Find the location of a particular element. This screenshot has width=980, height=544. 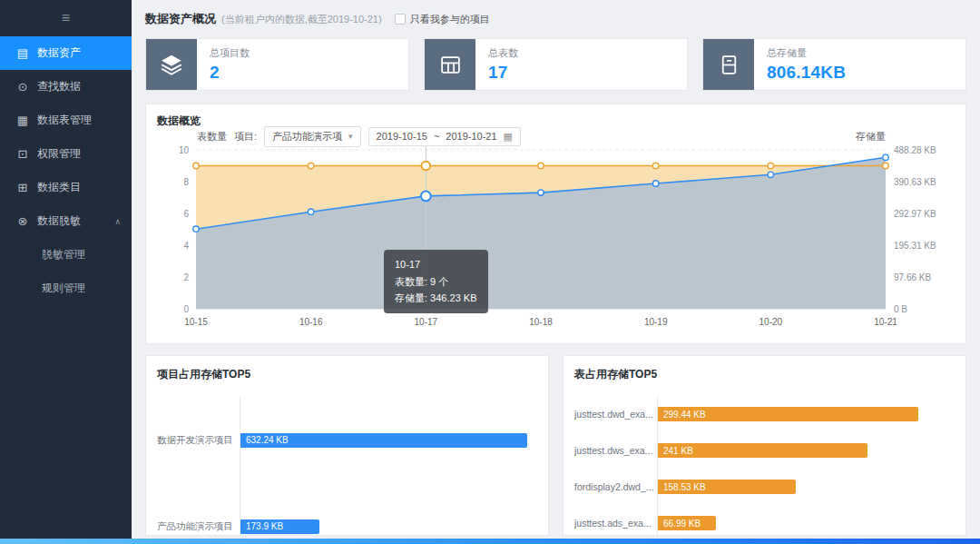

svg-text: 97.66 KB is located at coordinates (913, 278).